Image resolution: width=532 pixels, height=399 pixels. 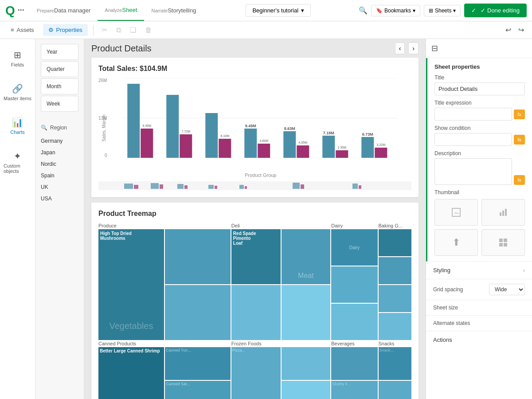 I want to click on paste-button: ❑, so click(x=133, y=30).